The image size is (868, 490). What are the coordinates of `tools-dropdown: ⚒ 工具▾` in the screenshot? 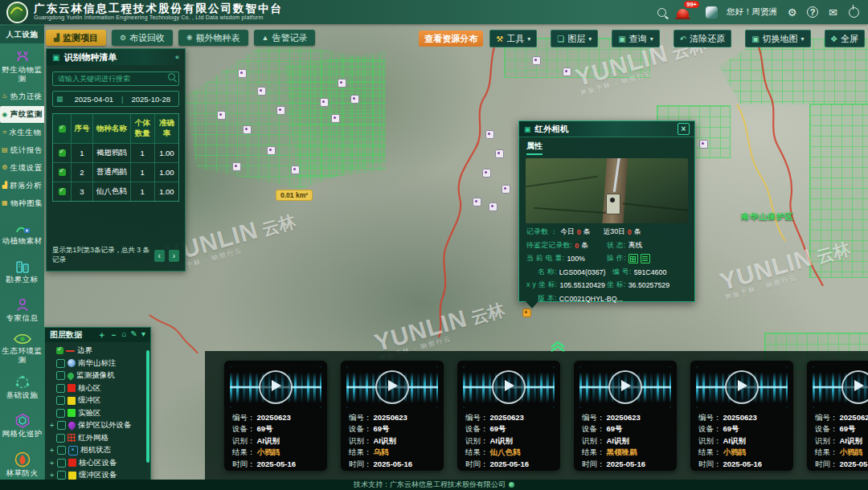 It's located at (513, 39).